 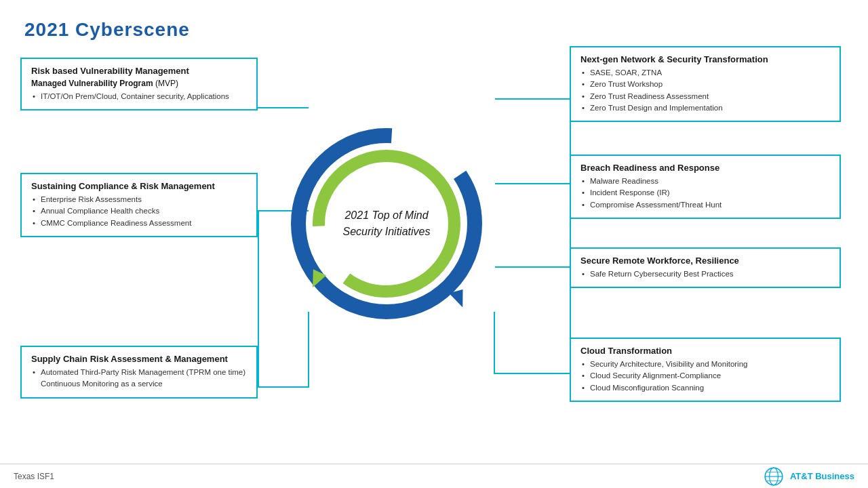 I want to click on list-item: Zero Trust Workshop, so click(x=705, y=84).